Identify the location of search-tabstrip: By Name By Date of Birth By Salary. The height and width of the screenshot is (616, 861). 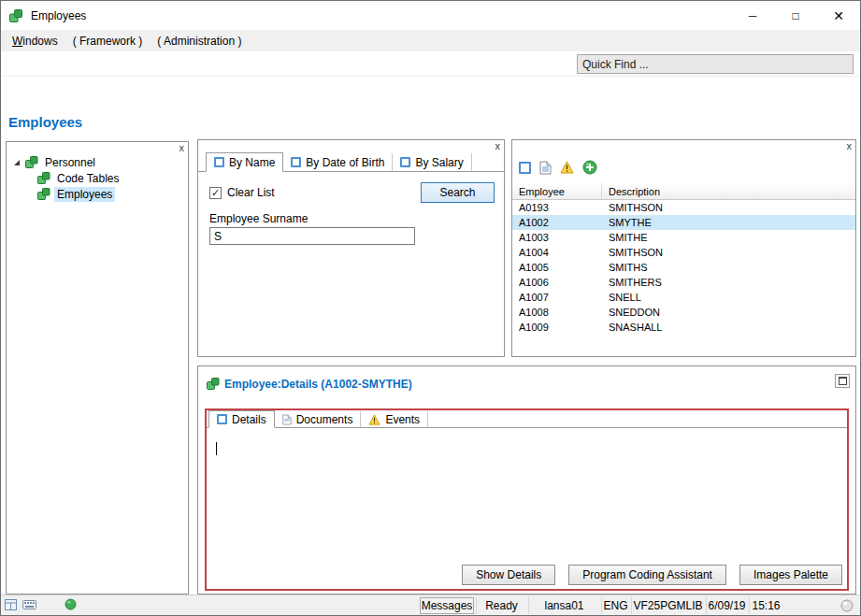
(352, 162).